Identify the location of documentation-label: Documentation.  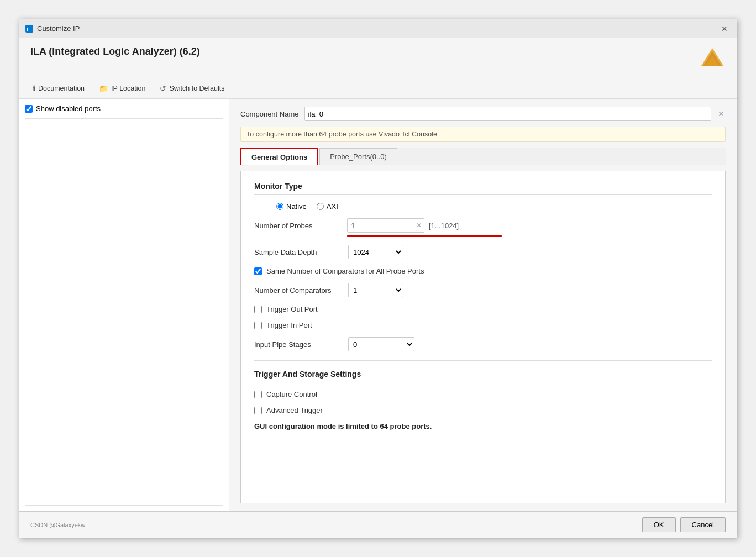
(61, 88).